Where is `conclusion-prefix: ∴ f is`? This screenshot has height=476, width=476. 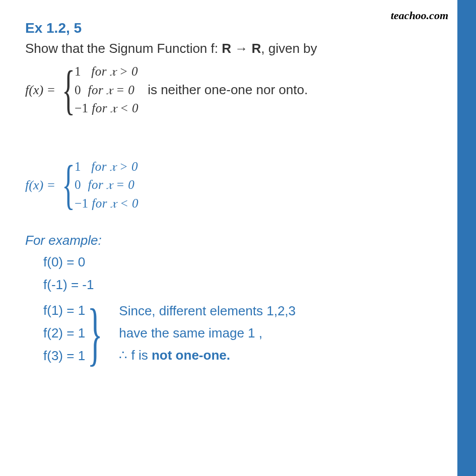
conclusion-prefix: ∴ f is is located at coordinates (135, 355).